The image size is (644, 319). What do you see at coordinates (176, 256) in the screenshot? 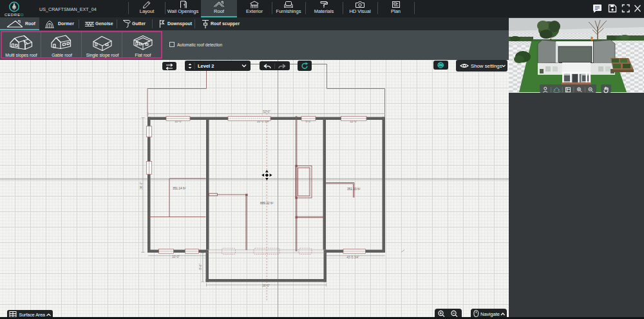
I see `svg-text: 10'-0"` at bounding box center [176, 256].